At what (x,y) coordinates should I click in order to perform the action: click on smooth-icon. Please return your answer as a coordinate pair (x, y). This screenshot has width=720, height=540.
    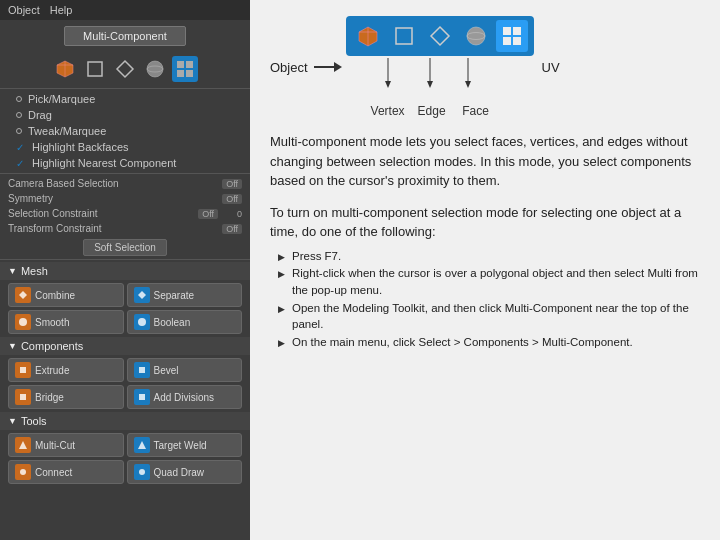
    Looking at the image, I should click on (23, 322).